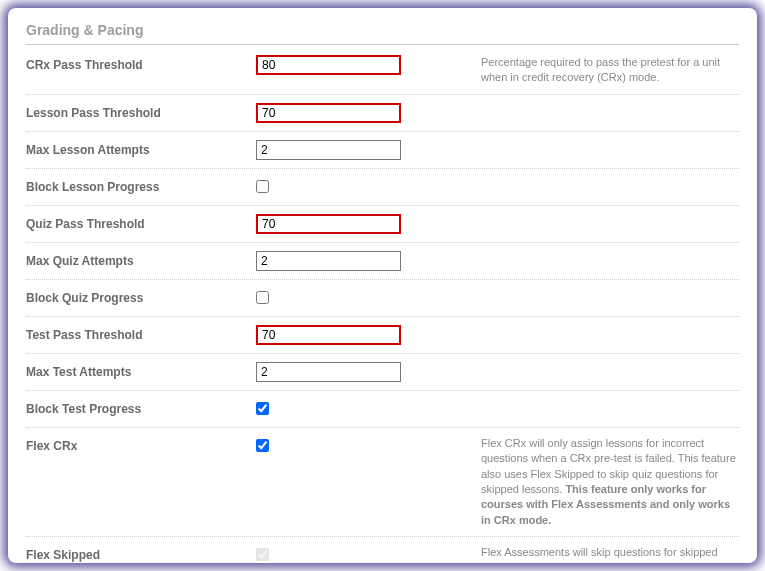 The height and width of the screenshot is (571, 765). What do you see at coordinates (605, 554) in the screenshot?
I see `help-flex-skipped: Flex Assessments will skip questions for…` at bounding box center [605, 554].